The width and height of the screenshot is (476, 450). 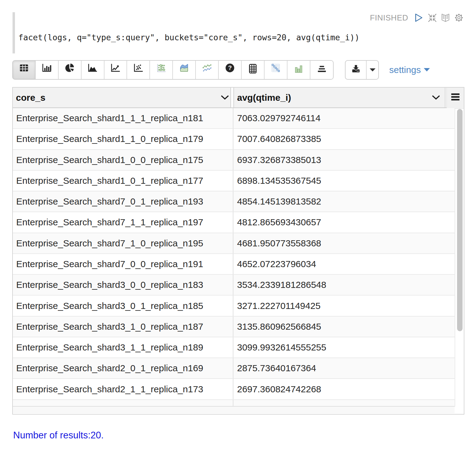 I want to click on chart-type-aggregation-button, so click(x=322, y=70).